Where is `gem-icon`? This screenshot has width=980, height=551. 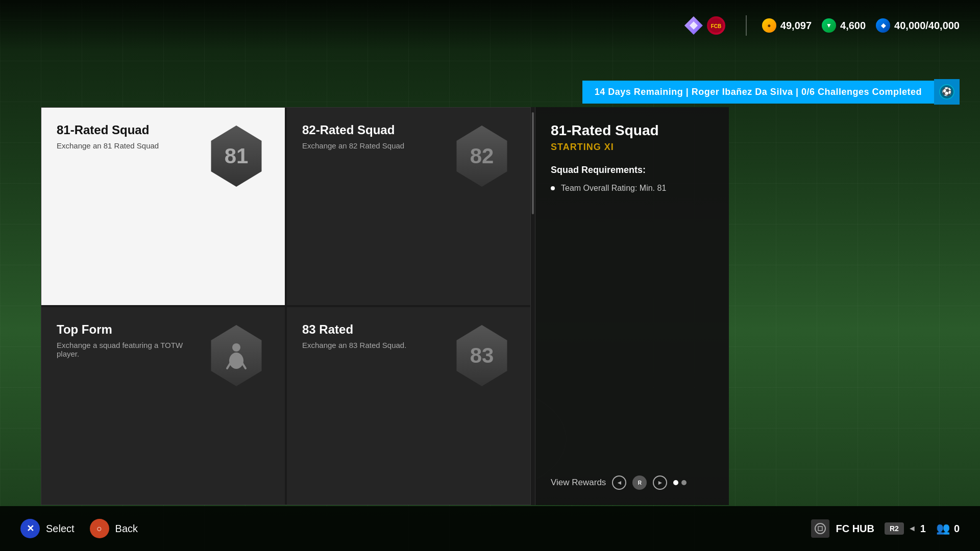 gem-icon is located at coordinates (694, 26).